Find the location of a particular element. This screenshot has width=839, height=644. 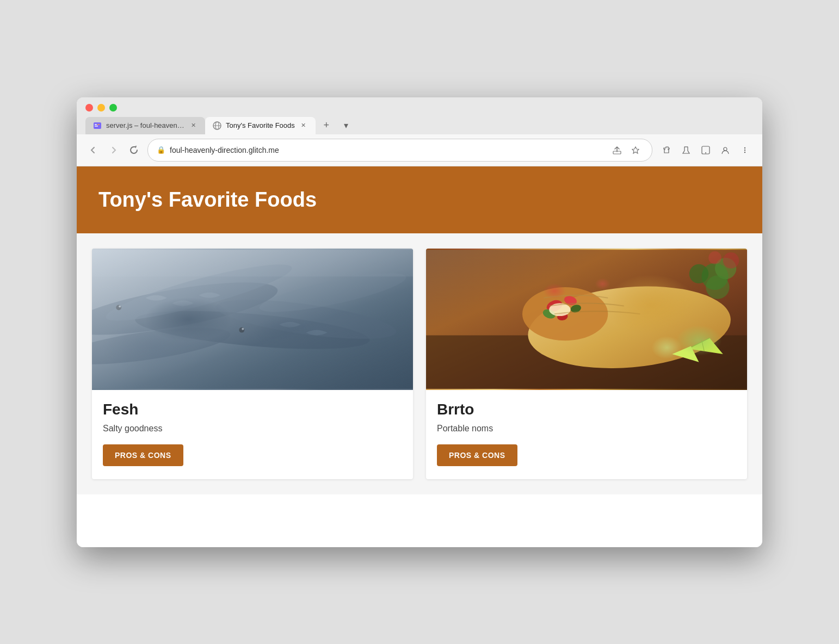

address-bar: 🔒 foul-heavenly-direction.glitch.me is located at coordinates (419, 150).